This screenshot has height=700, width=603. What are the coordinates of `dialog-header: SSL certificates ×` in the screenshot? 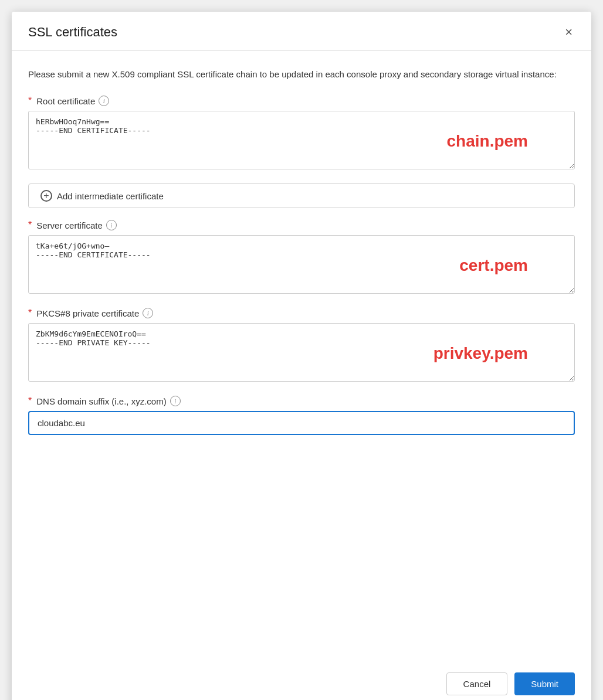 It's located at (302, 32).